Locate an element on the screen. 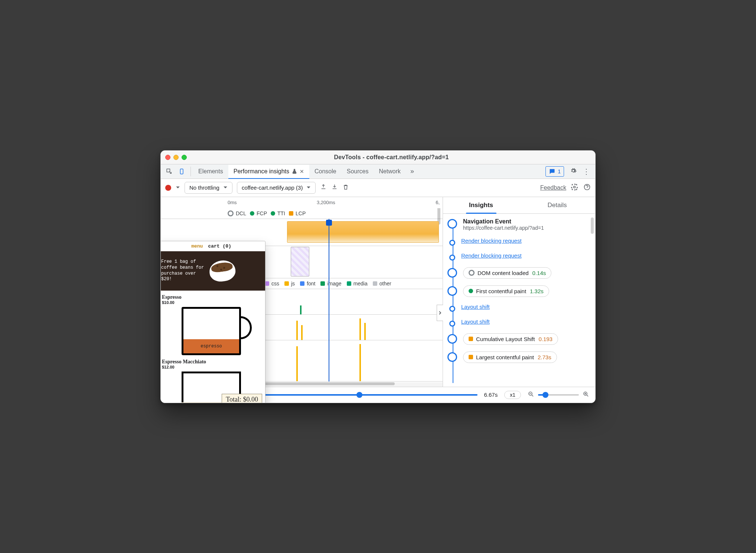  preview-tab-menu: menu is located at coordinates (197, 246).